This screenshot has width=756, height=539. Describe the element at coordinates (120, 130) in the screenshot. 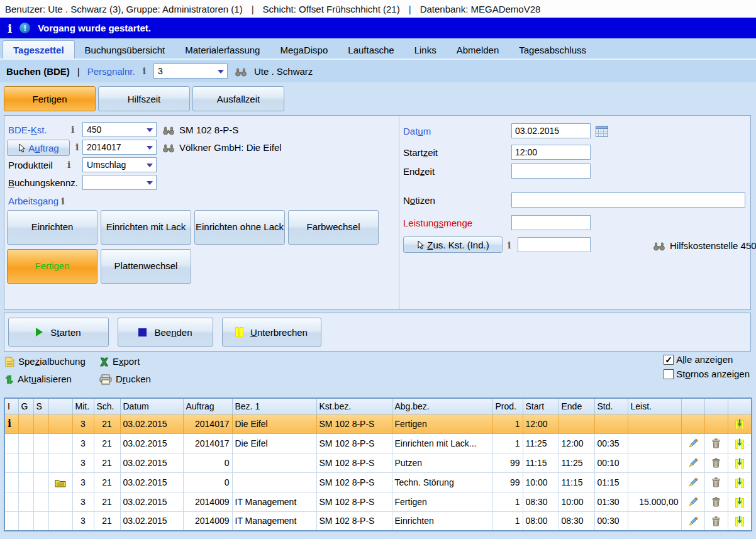

I see `bde-kst-combo: 450` at that location.